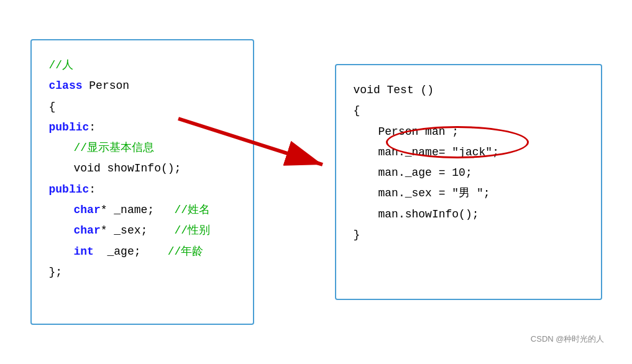  Describe the element at coordinates (469, 173) in the screenshot. I see `code-line-r5: man._age = 10;` at that location.